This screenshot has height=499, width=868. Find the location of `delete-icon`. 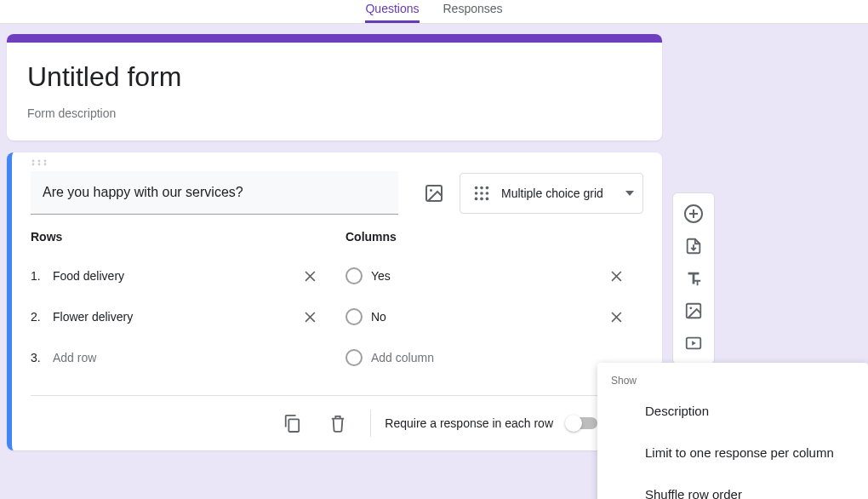

delete-icon is located at coordinates (338, 423).